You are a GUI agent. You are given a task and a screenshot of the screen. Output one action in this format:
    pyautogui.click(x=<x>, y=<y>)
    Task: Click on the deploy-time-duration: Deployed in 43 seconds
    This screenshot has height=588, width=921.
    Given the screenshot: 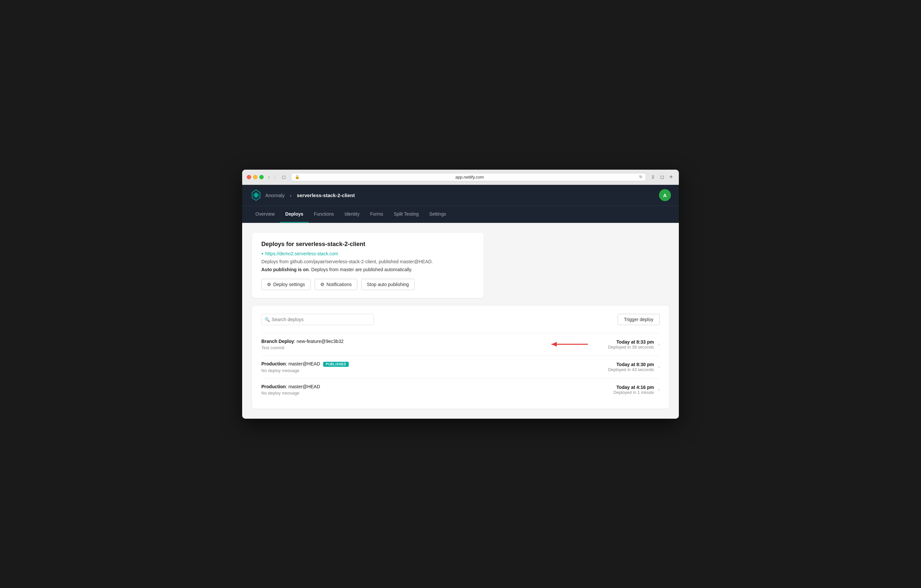 What is the action you would take?
    pyautogui.click(x=628, y=369)
    